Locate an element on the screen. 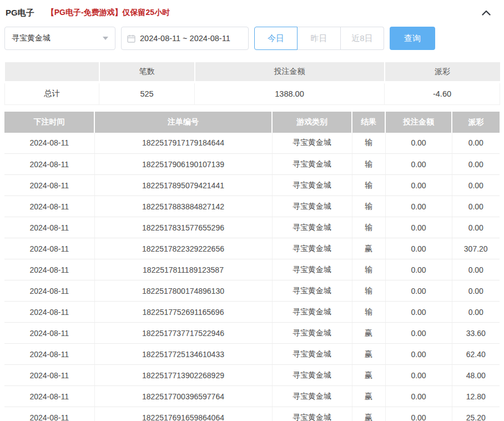 The image size is (504, 421). summary-header-blank is located at coordinates (52, 72).